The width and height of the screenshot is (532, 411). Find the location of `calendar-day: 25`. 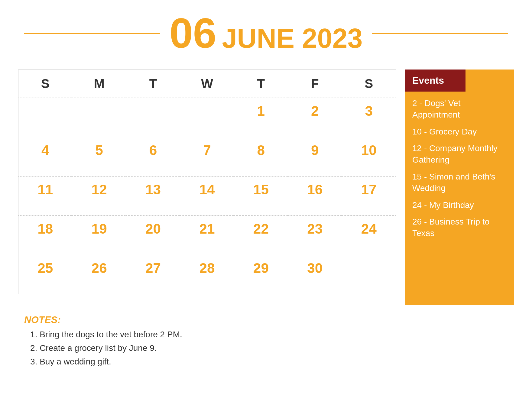

calendar-day: 25 is located at coordinates (45, 275).